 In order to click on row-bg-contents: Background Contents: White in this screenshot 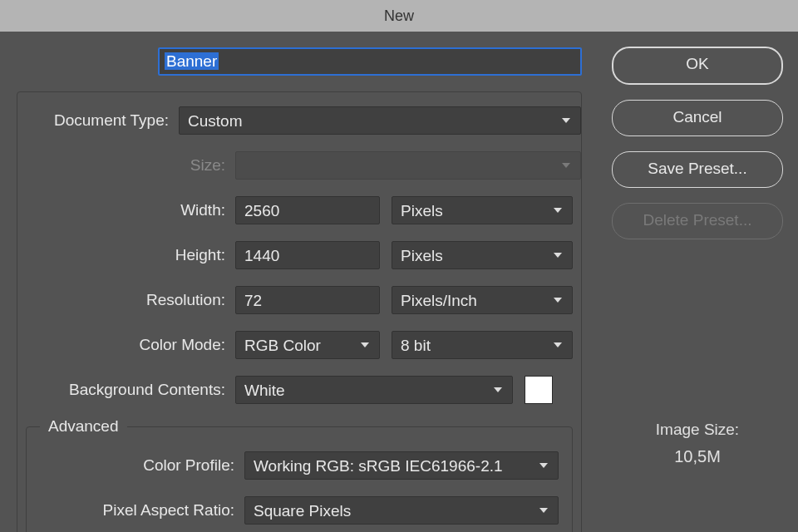, I will do `click(299, 390)`.